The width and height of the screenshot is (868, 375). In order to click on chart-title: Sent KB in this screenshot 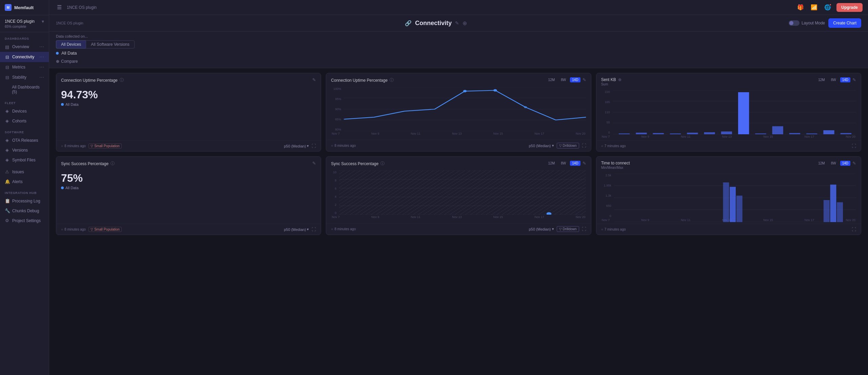, I will do `click(609, 80)`.